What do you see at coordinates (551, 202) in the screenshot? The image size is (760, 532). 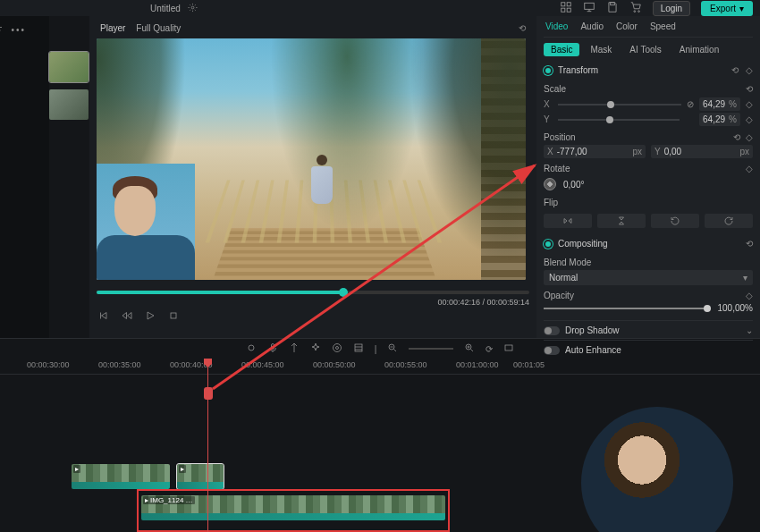 I see `flip-label: Flip` at bounding box center [551, 202].